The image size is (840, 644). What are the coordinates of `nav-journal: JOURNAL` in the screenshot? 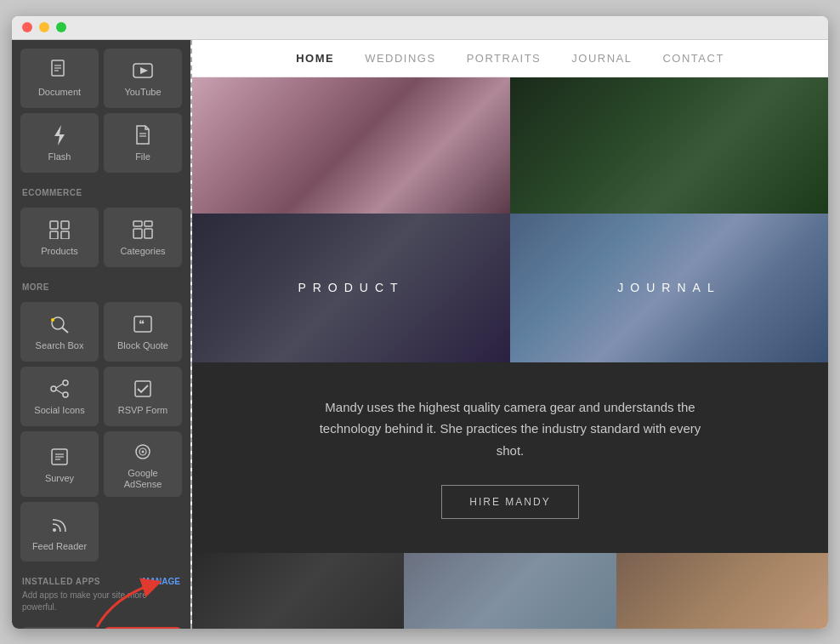 It's located at (602, 58).